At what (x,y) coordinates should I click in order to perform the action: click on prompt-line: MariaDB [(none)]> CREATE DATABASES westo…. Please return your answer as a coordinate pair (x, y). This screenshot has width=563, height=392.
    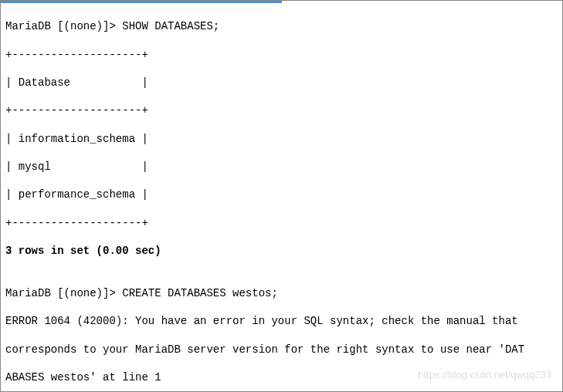
    Looking at the image, I should click on (281, 293).